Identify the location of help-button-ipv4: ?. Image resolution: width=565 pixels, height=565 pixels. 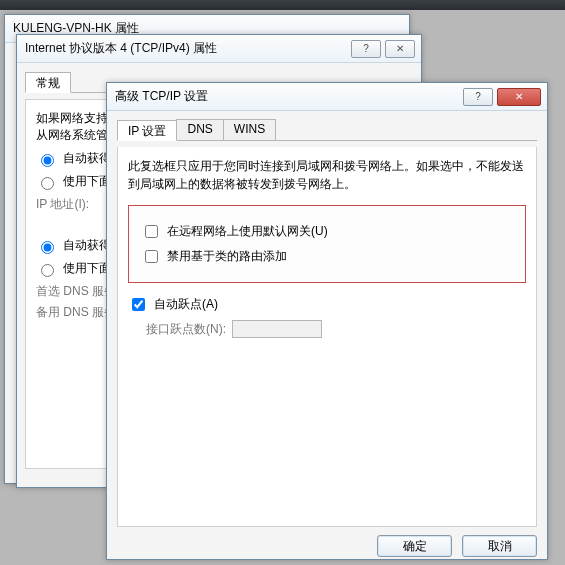
(366, 49).